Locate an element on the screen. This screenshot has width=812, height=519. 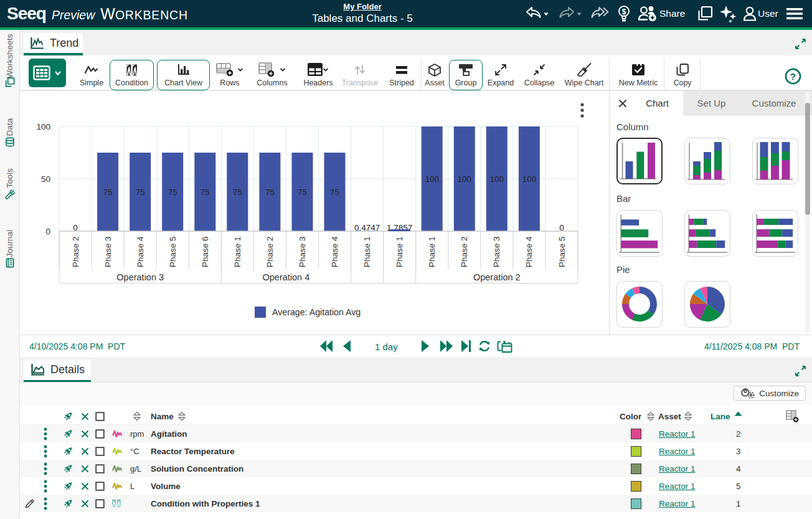
svg-text: 50 is located at coordinates (46, 179).